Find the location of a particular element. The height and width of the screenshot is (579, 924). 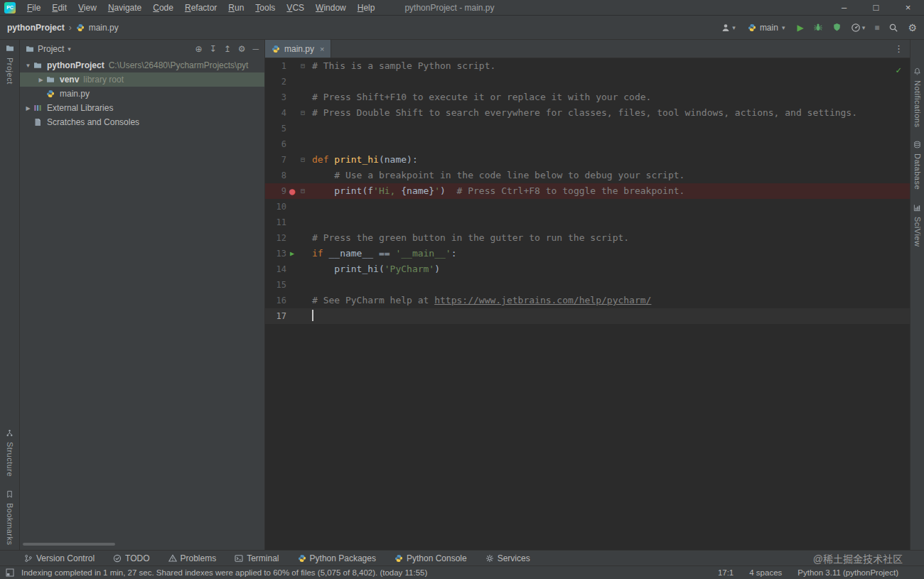

tool-tab-terminal: Terminal is located at coordinates (257, 558).